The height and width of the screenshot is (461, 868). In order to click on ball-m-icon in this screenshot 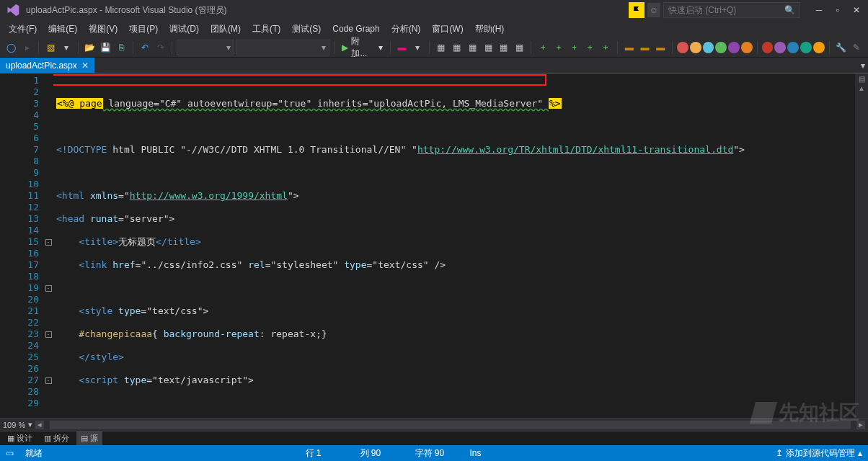, I will do `click(709, 48)`.